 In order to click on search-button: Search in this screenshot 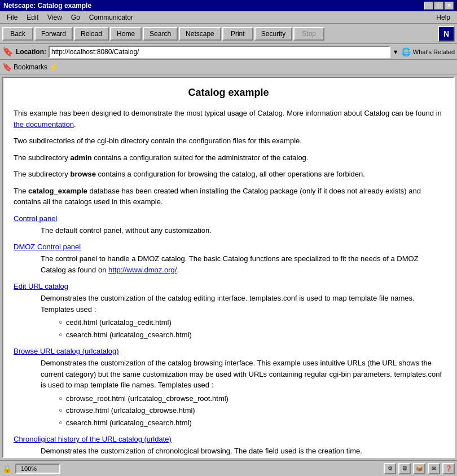, I will do `click(160, 34)`.